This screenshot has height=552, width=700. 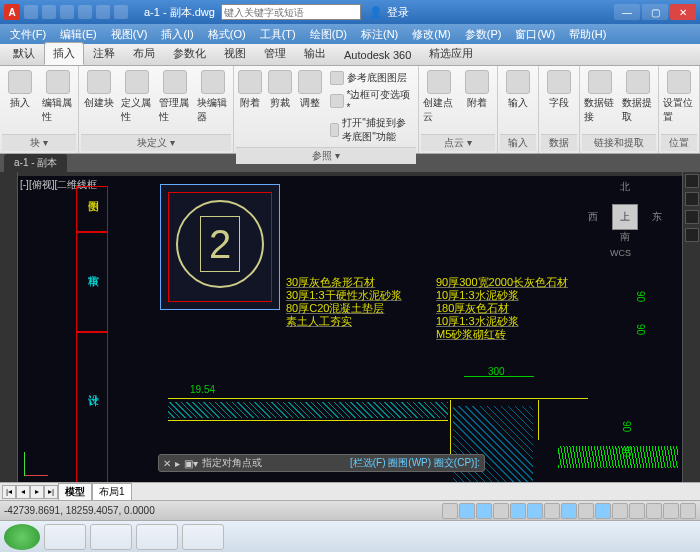 I want to click on viewcube-west: 西, so click(x=593, y=217).